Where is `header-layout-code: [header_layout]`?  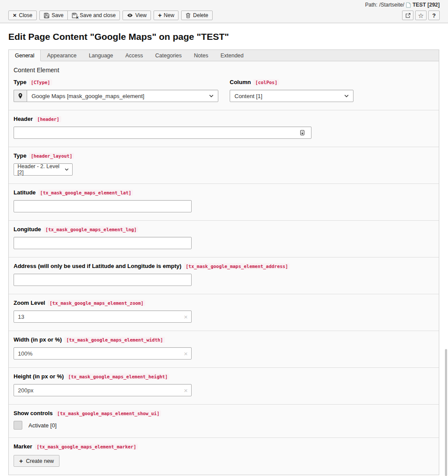 header-layout-code: [header_layout] is located at coordinates (52, 156).